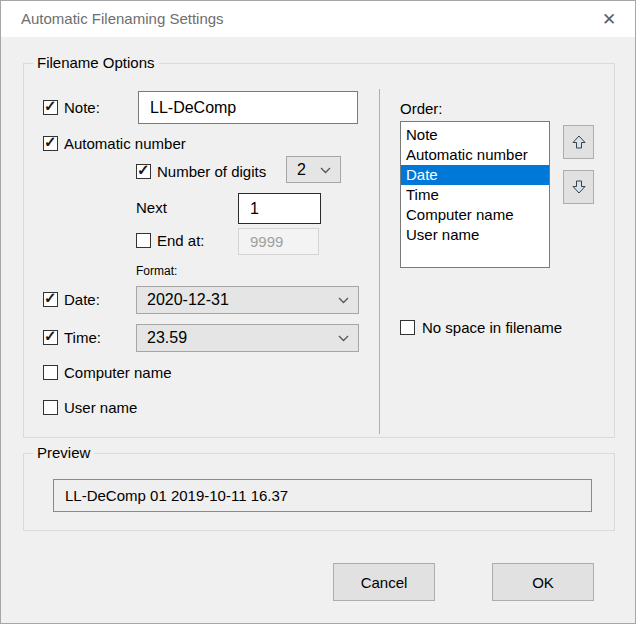 Image resolution: width=636 pixels, height=624 pixels. I want to click on move-down-button, so click(578, 187).